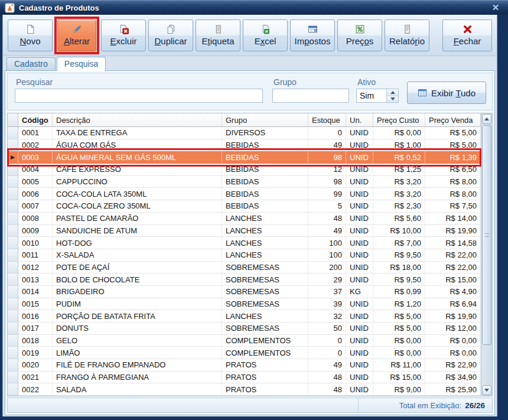  Describe the element at coordinates (218, 35) in the screenshot. I see `etiqueta-button: Etiqueta` at that location.